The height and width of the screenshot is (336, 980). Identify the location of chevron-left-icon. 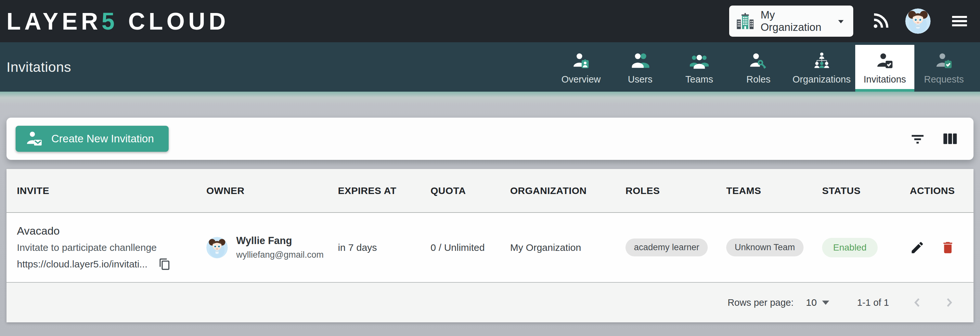
(918, 303).